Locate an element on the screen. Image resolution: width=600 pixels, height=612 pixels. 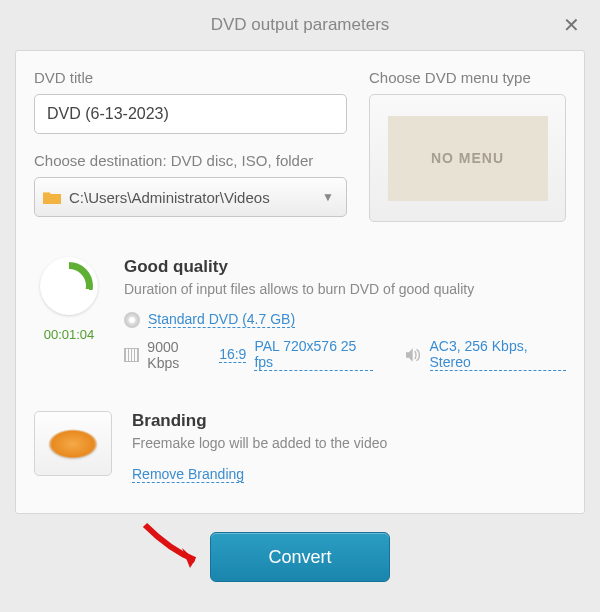
speaker-icon is located at coordinates (414, 355).